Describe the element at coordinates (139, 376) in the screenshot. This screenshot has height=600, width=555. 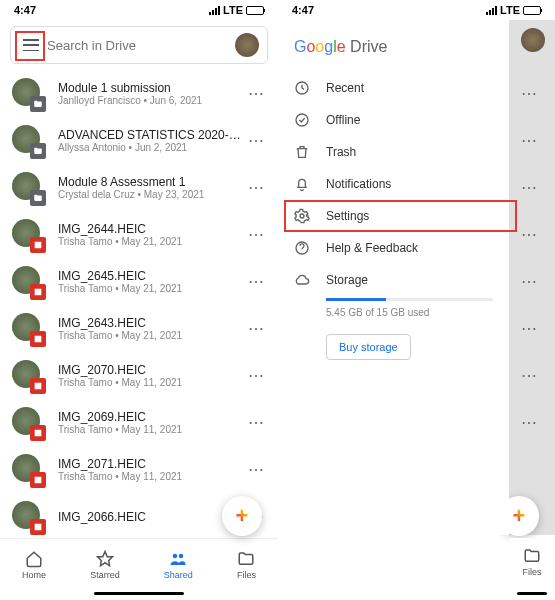
I see `file-item: IMG_2070.HEICTrisha Tamo • May 11, 2021⋯` at that location.